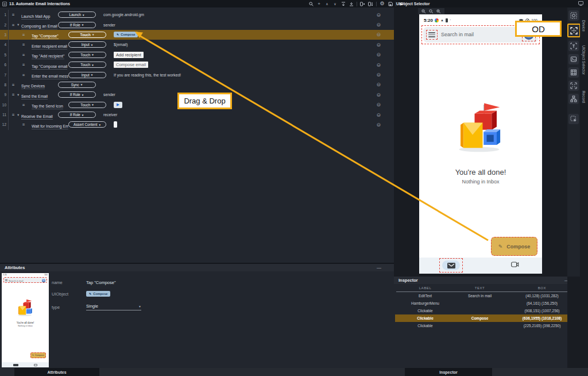  Describe the element at coordinates (197, 24) in the screenshot. I see `step-row-2: 2 =▼ Composing an Email If Role▼ sender …` at that location.